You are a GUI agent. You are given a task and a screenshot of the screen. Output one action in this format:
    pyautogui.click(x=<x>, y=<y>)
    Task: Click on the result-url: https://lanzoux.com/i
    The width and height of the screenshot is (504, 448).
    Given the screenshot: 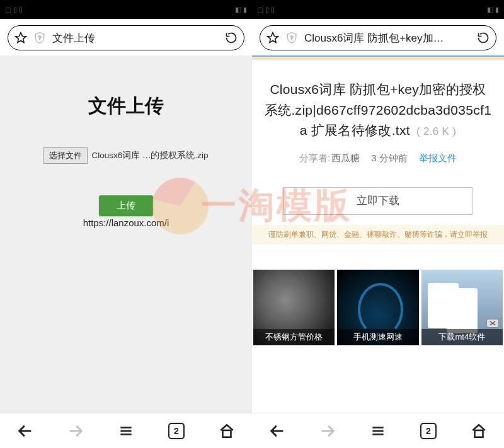 What is the action you would take?
    pyautogui.click(x=126, y=223)
    